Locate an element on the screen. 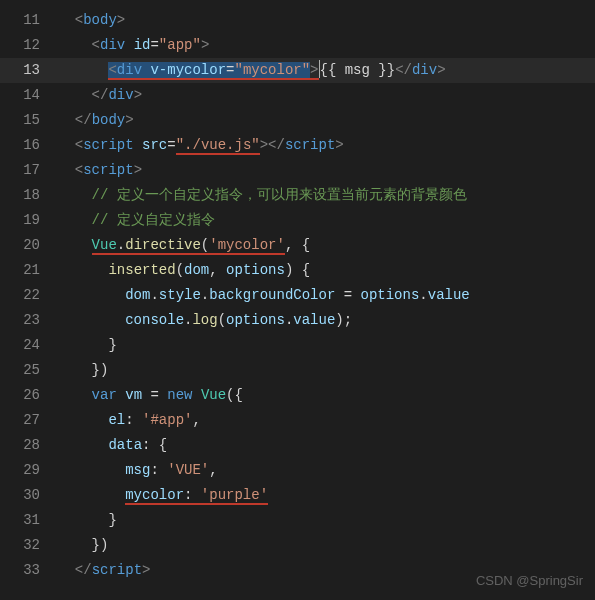 The height and width of the screenshot is (600, 595). line-number: 29 is located at coordinates (29, 470).